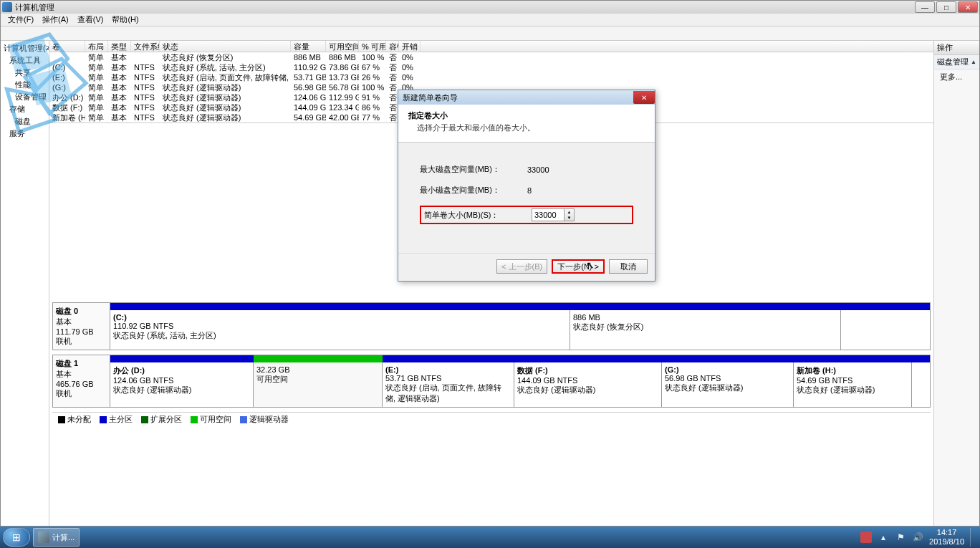 The image size is (980, 548). Describe the element at coordinates (120, 46) in the screenshot. I see `col-type: 类型` at that location.